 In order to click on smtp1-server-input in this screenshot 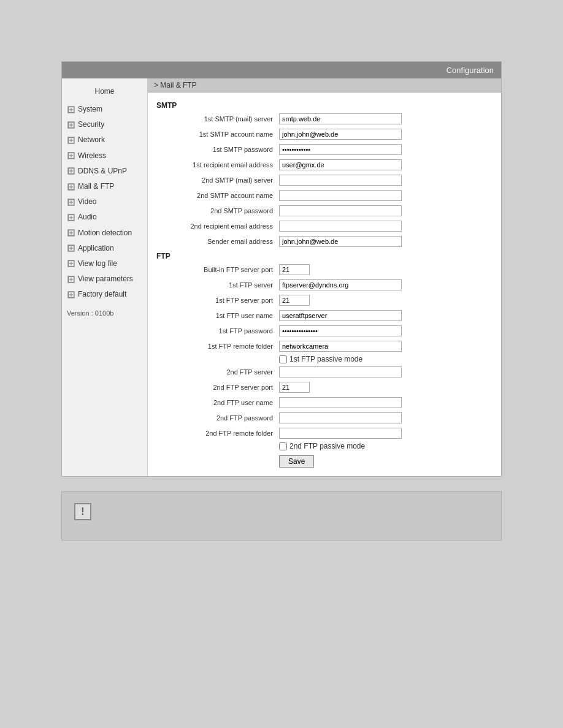, I will do `click(340, 119)`.